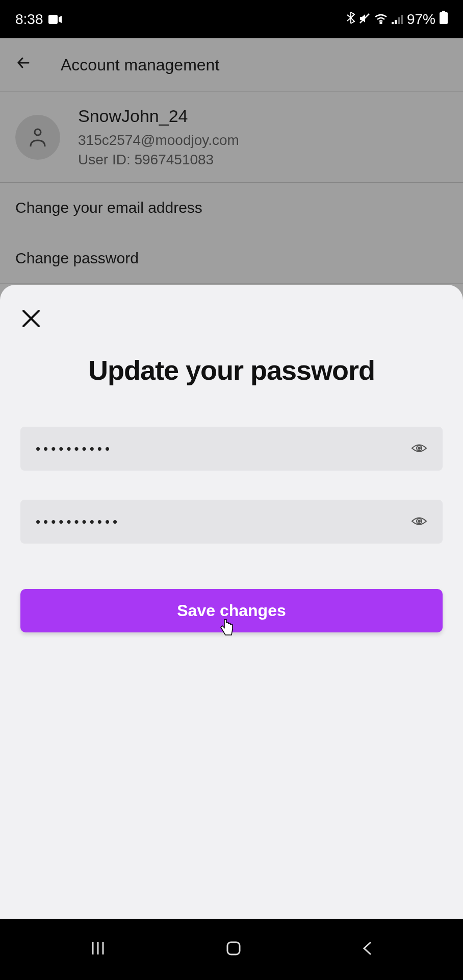 This screenshot has width=463, height=980. Describe the element at coordinates (24, 65) in the screenshot. I see `back-arrow-icon` at that location.